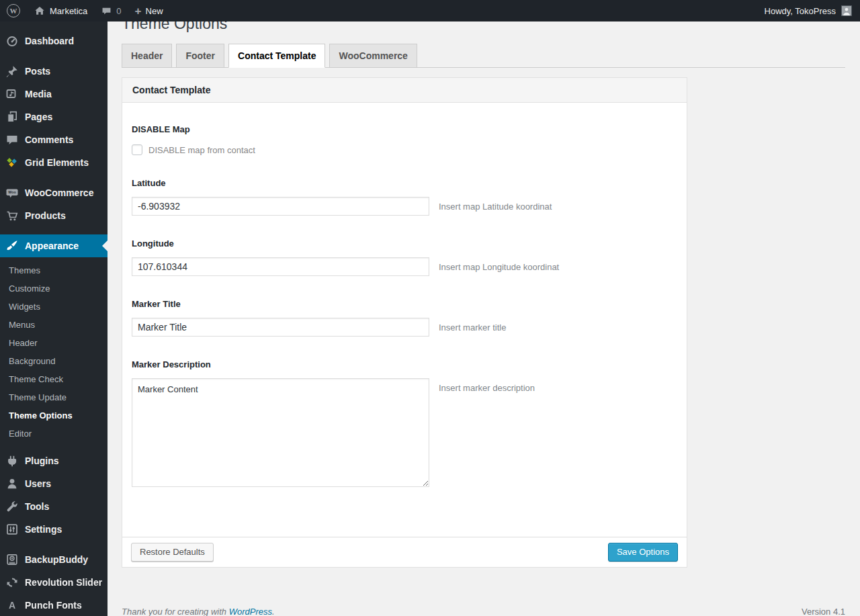 The width and height of the screenshot is (860, 616). Describe the element at coordinates (54, 507) in the screenshot. I see `sidebar-item-tools: Tools` at that location.